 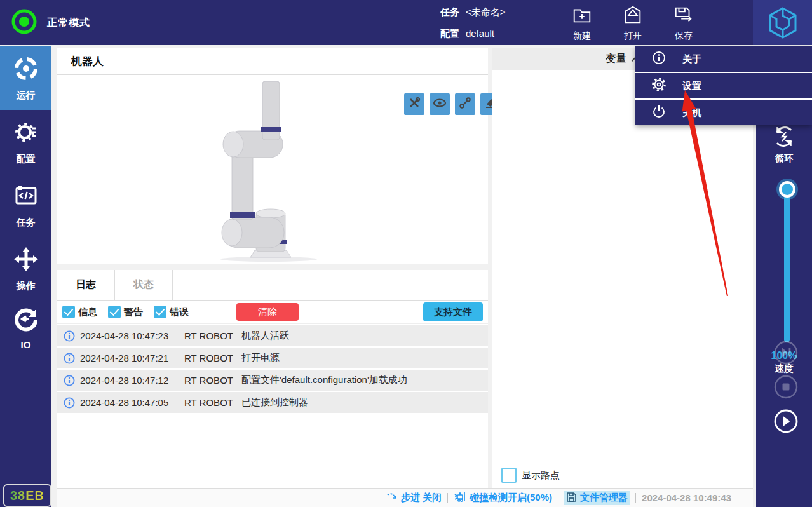 I want to click on support-files-button: 支持文件, so click(x=453, y=312).